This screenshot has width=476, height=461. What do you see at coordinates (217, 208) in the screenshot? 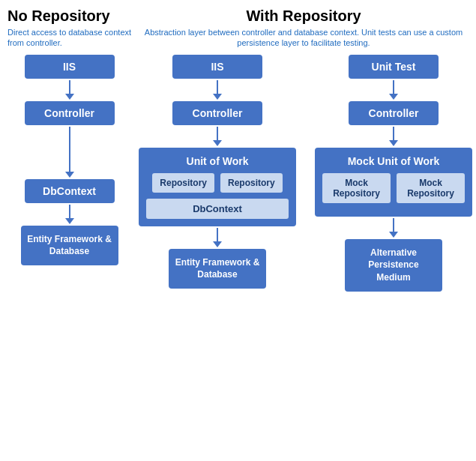
I see `mid-dbcontext-inner: DbContext` at bounding box center [217, 208].